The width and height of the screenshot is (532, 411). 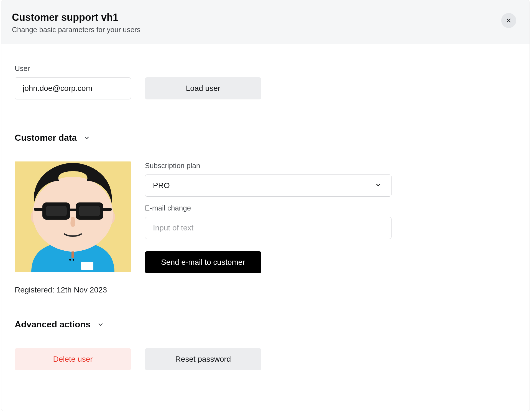 What do you see at coordinates (73, 228) in the screenshot?
I see `avatar-column: Registered: 12th Nov 2023` at bounding box center [73, 228].